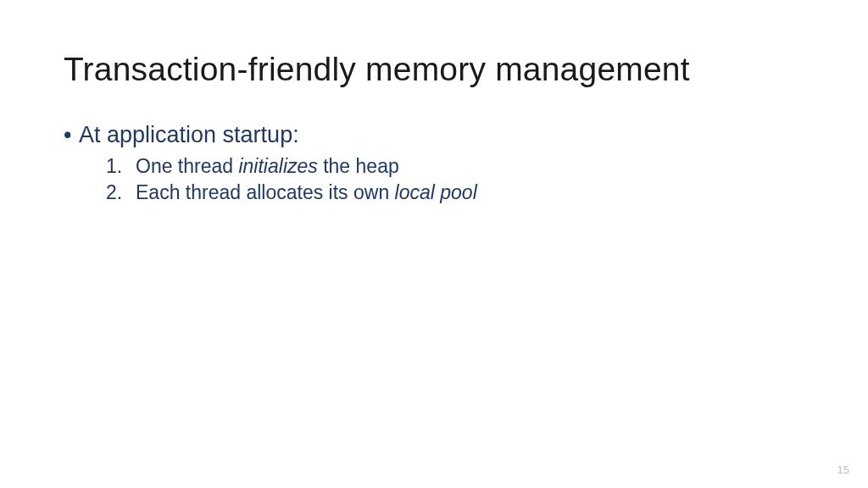 The image size is (868, 488). I want to click on slide-title: Transaction-friendly memory management, so click(434, 69).